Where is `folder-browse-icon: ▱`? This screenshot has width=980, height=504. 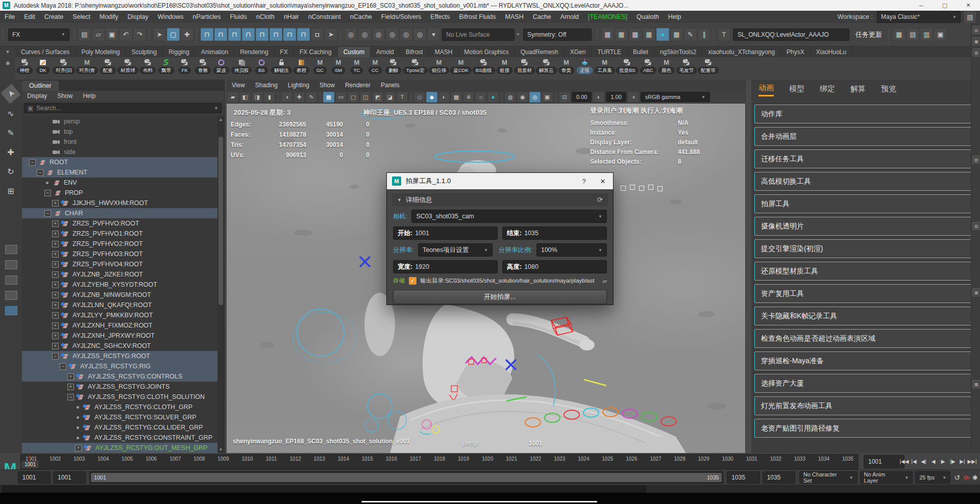
folder-browse-icon: ▱ is located at coordinates (604, 281).